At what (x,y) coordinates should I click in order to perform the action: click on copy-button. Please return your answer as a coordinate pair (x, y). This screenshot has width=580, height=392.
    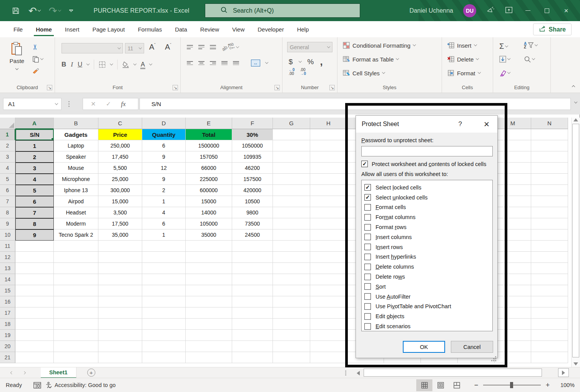
    Looking at the image, I should click on (38, 59).